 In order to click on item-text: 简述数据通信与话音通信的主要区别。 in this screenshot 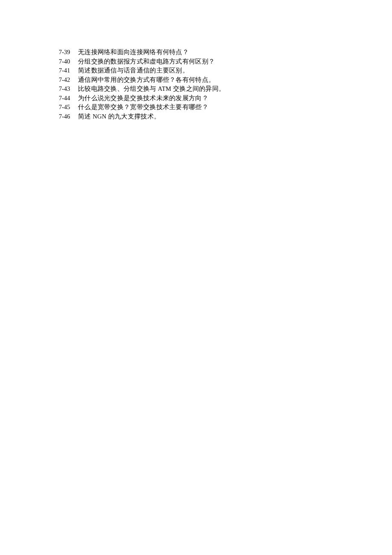, I will do `click(133, 71)`.